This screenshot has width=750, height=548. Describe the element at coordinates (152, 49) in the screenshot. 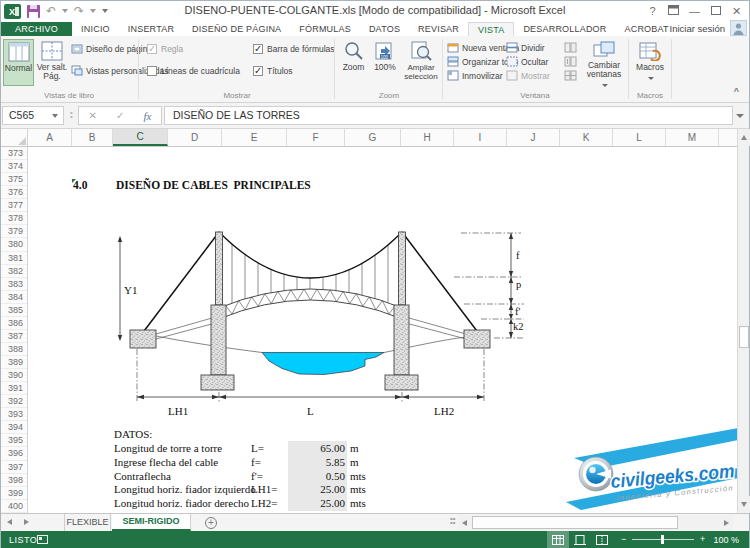

I see `ruler-checkbox-box` at that location.